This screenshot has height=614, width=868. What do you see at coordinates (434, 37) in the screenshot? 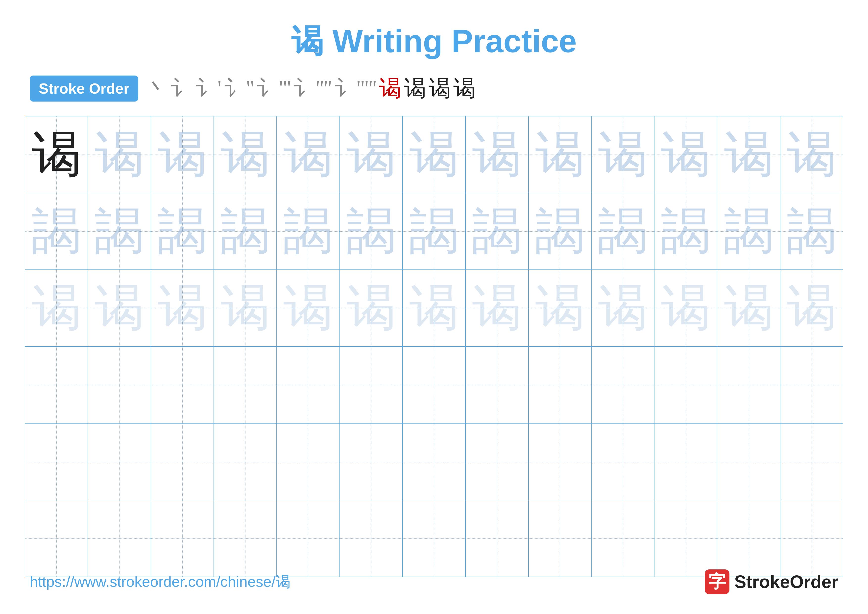
I see `page-title: 谒 Writing Practice` at bounding box center [434, 37].